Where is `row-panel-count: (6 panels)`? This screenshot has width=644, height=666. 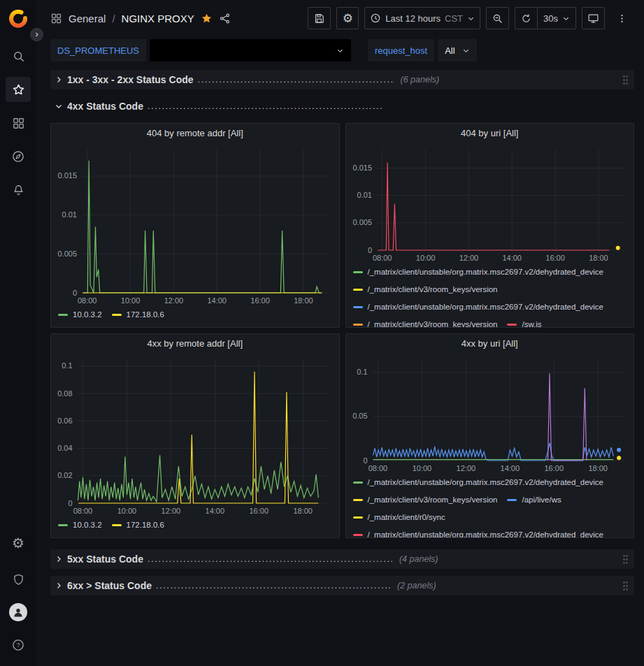
row-panel-count: (6 panels) is located at coordinates (420, 80).